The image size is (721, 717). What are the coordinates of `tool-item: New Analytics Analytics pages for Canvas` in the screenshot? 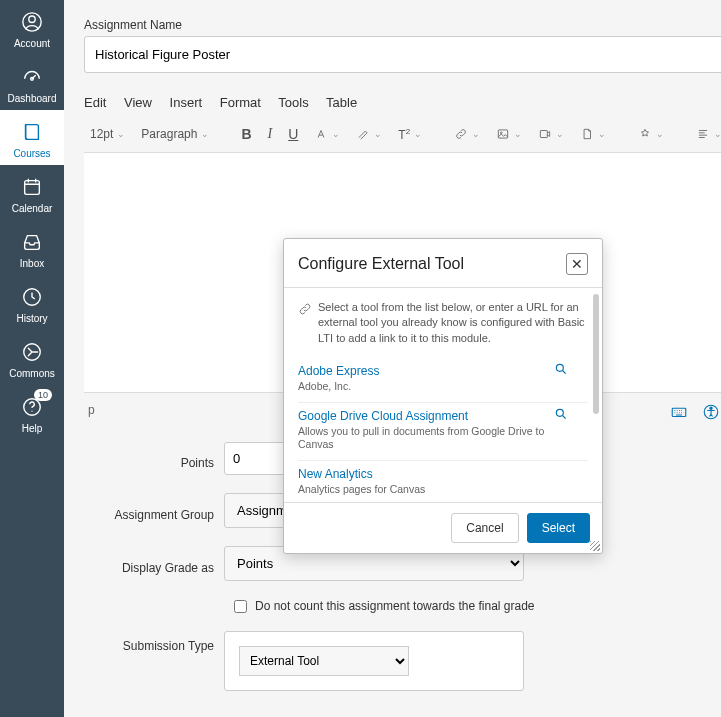 It's located at (443, 482).